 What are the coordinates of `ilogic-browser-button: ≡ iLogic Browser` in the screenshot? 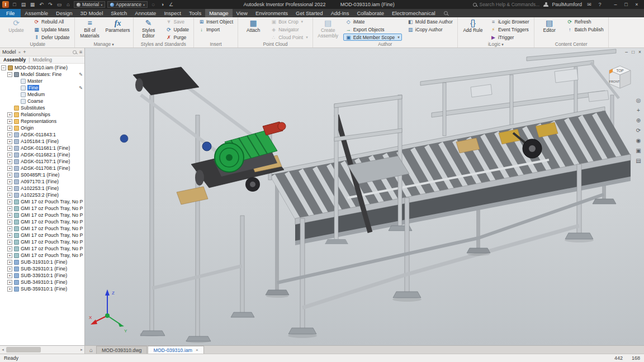 It's located at (510, 21).